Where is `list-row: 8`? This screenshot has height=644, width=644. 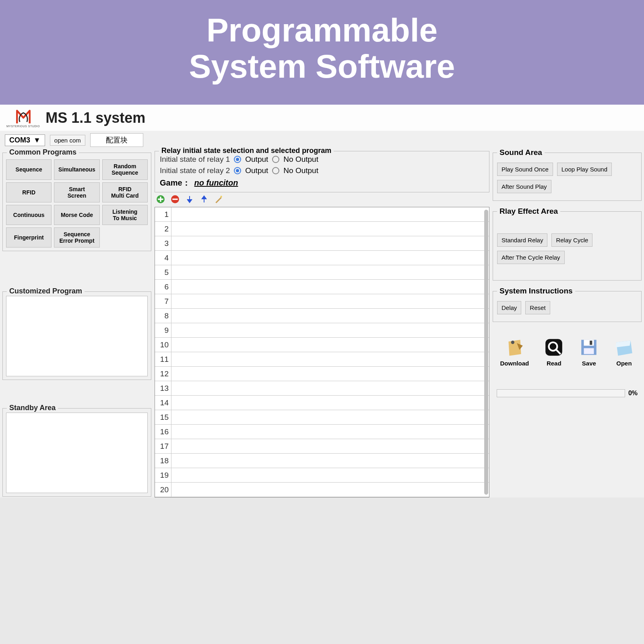 list-row: 8 is located at coordinates (322, 316).